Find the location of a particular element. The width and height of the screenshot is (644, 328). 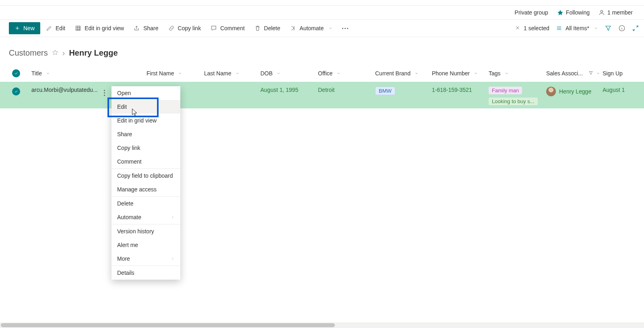

column-header-row: Title First Name Last Name DOB Office Cu… is located at coordinates (322, 73).